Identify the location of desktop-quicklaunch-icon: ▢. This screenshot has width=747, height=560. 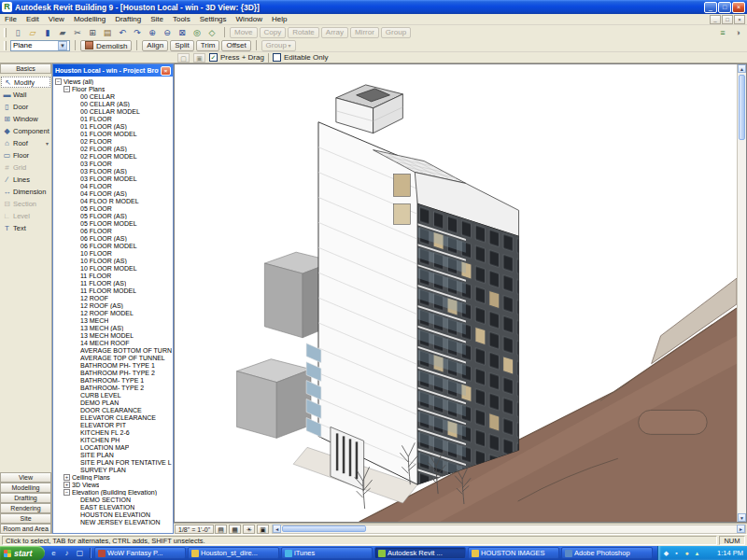
(80, 553).